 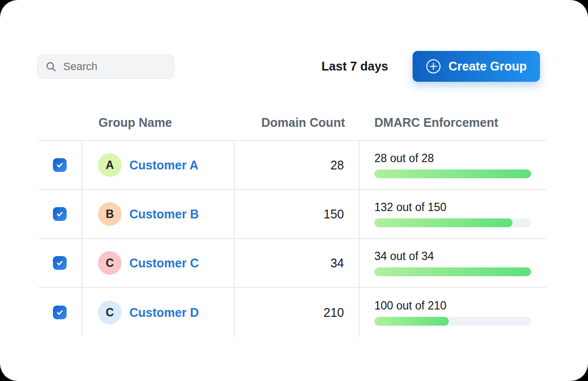 What do you see at coordinates (164, 263) in the screenshot?
I see `customer-link: Customer C` at bounding box center [164, 263].